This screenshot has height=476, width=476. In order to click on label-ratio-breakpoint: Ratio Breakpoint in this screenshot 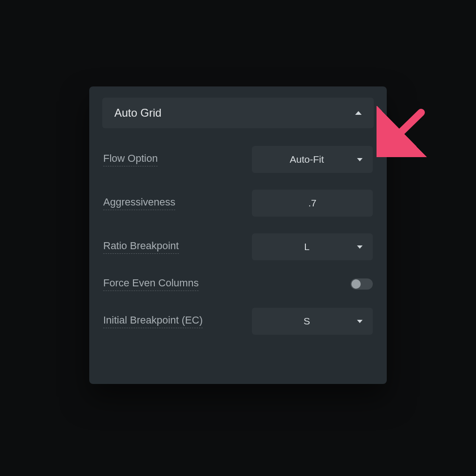, I will do `click(141, 247)`.